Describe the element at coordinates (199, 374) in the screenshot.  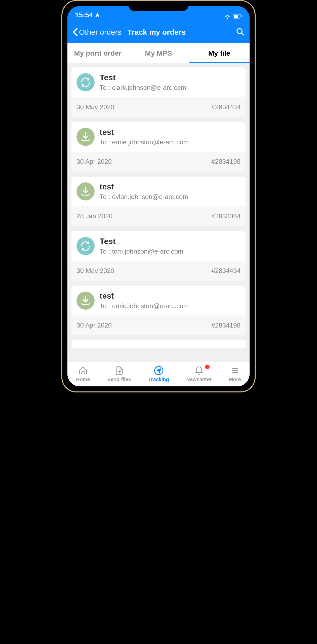
I see `nav-newsletter: Newsletter` at that location.